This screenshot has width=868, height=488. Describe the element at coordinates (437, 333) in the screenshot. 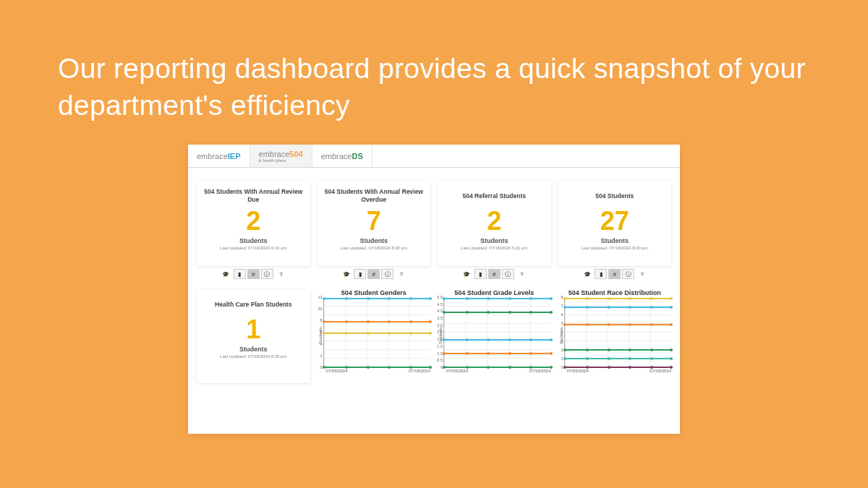

I see `chart-yticks: 5.04.54.03.53.02.52.01.51.00.50` at that location.